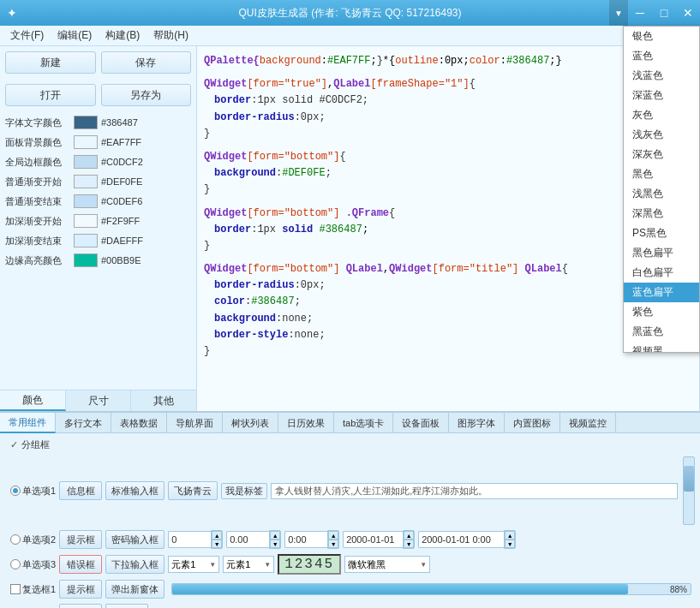 Image resolution: width=700 pixels, height=608 pixels. Describe the element at coordinates (409, 544) in the screenshot. I see `spin-down-4: ▼` at that location.